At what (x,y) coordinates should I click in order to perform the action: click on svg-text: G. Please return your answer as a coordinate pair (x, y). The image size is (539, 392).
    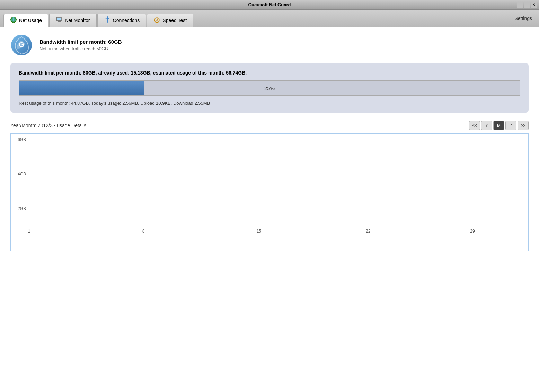
    Looking at the image, I should click on (21, 45).